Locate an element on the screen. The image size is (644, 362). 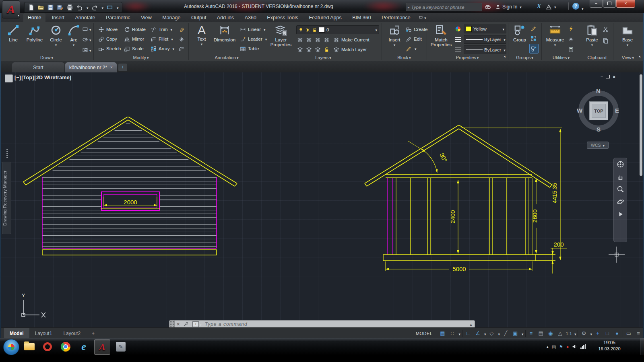
match-properties-button: Match Properties is located at coordinates (441, 35).